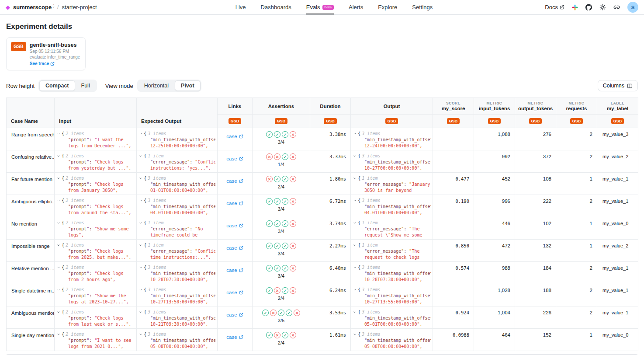  What do you see at coordinates (536, 317) in the screenshot?
I see `output-tokens-cell: 226` at bounding box center [536, 317].